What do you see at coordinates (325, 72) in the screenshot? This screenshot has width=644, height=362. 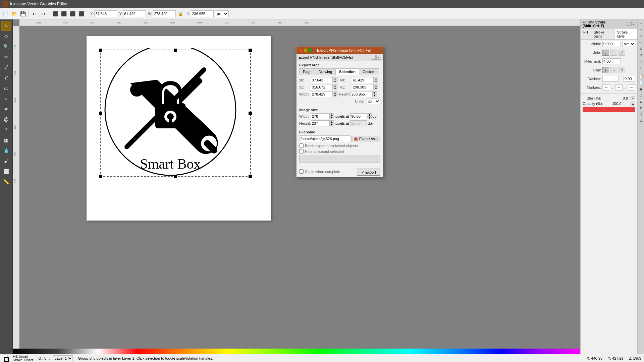 I see `tab-drawing: Drawing` at bounding box center [325, 72].